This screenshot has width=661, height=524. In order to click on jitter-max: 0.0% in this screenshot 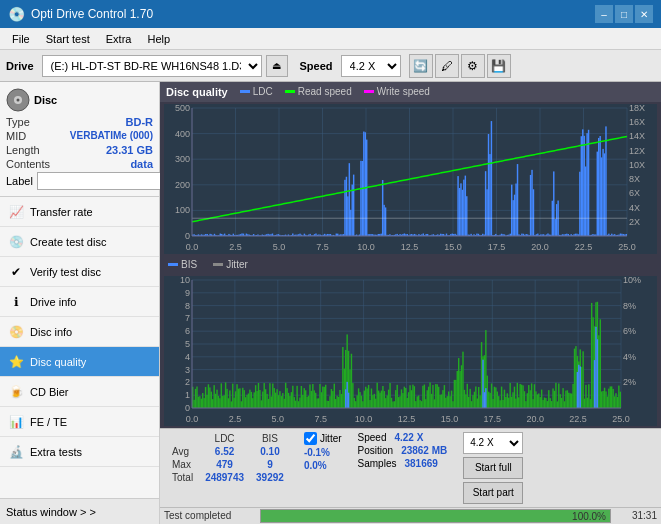, I will do `click(323, 466)`.